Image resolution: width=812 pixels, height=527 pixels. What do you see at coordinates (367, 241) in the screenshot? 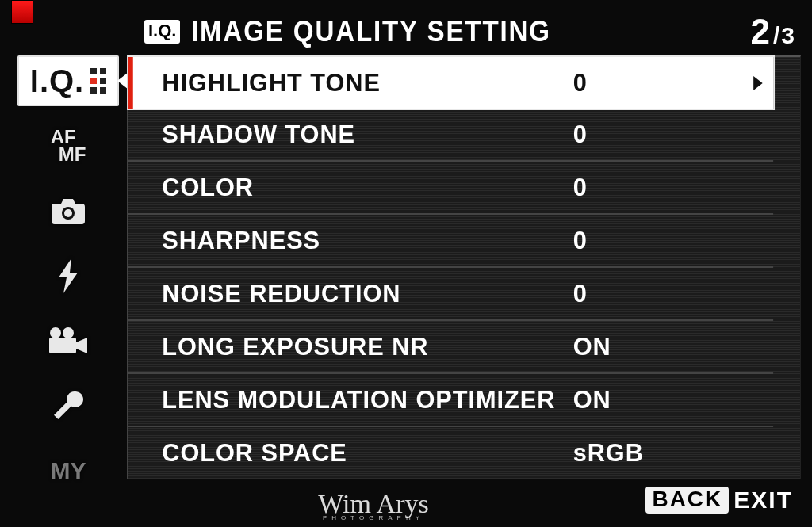
I see `setting-label: SHARPNESS` at bounding box center [367, 241].